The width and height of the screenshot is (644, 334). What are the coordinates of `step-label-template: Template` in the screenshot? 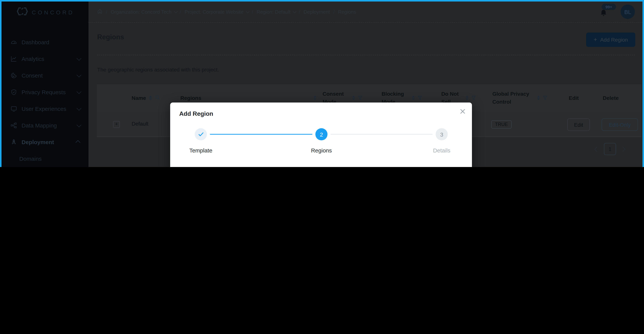 It's located at (201, 150).